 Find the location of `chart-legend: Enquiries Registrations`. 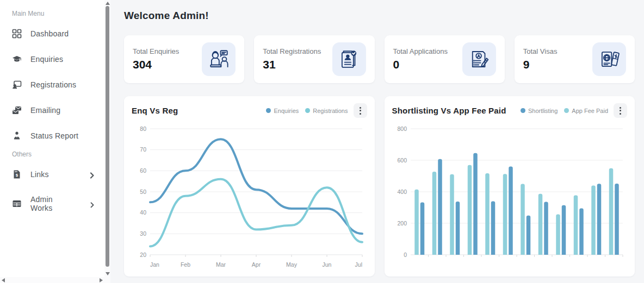

chart-legend: Enquiries Registrations is located at coordinates (307, 111).